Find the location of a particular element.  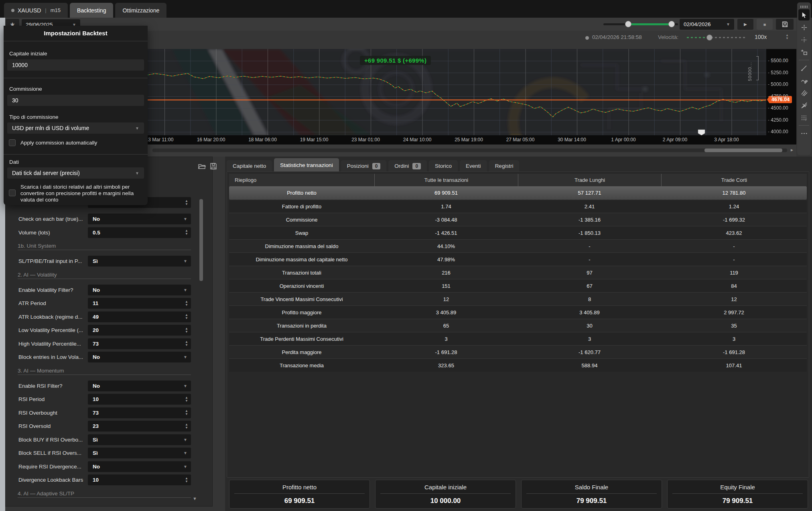

table-row: Diminuzione massima del saldo44.10%-- is located at coordinates (518, 246).